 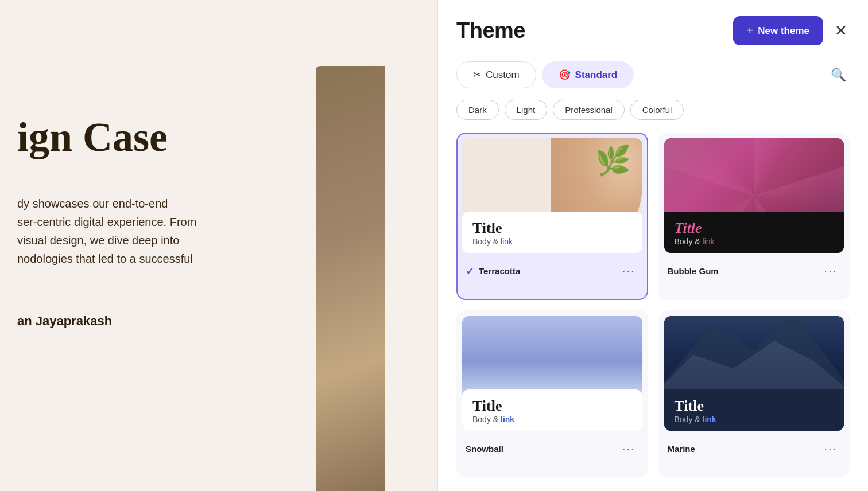 I want to click on theme-card-snowball: Title Body & link Snowball ···, so click(x=552, y=394).